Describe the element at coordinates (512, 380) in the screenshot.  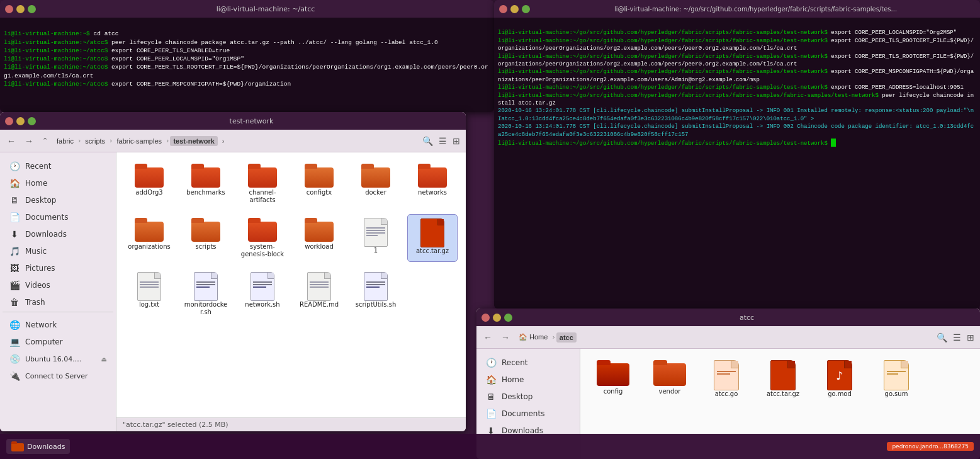
I see `sidebar-home-label-atcc: Home` at that location.